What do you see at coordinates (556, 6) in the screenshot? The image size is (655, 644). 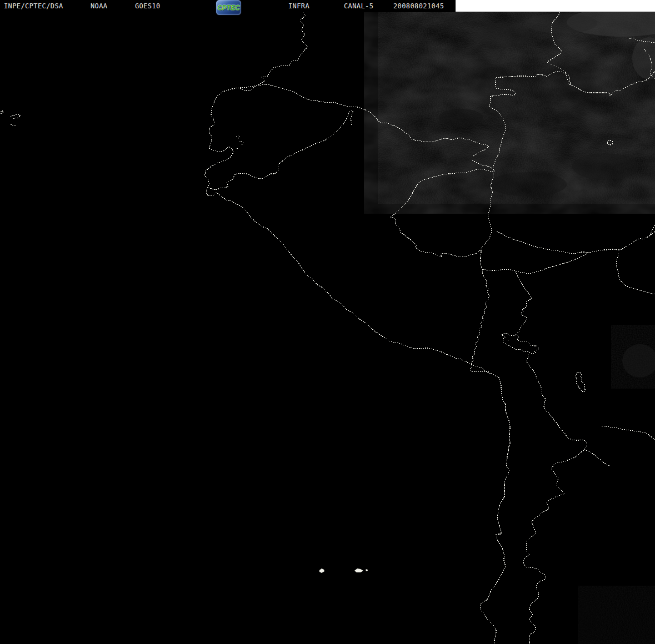 I see `blank-corner-box` at bounding box center [556, 6].